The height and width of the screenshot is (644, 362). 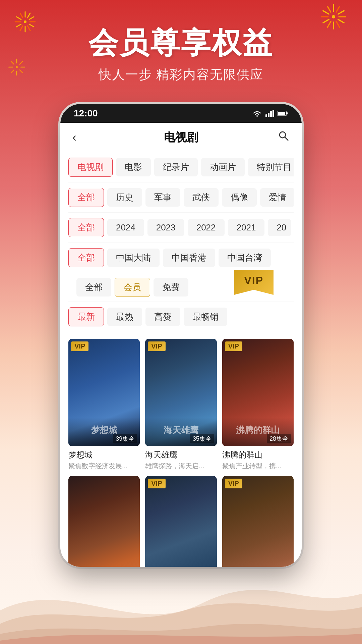 What do you see at coordinates (133, 258) in the screenshot?
I see `filter-chip-mainland: 中国大陆` at bounding box center [133, 258].